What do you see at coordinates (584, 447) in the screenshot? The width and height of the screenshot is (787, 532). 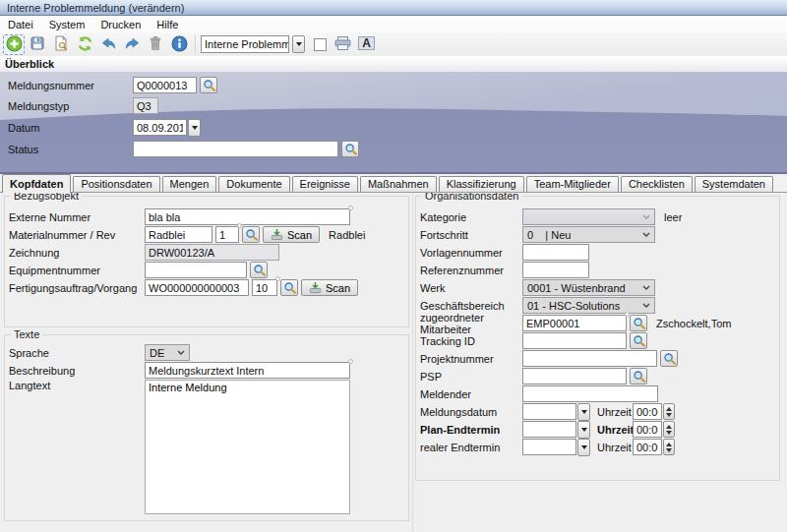 I see `realer-endtermin-dropdown-button` at bounding box center [584, 447].